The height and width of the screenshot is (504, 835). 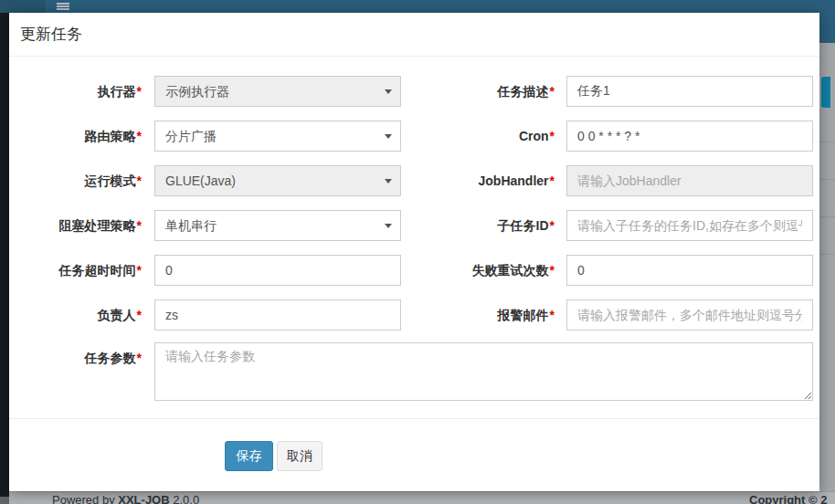 What do you see at coordinates (482, 226) in the screenshot?
I see `child-jobid-label: 子任务ID*` at bounding box center [482, 226].